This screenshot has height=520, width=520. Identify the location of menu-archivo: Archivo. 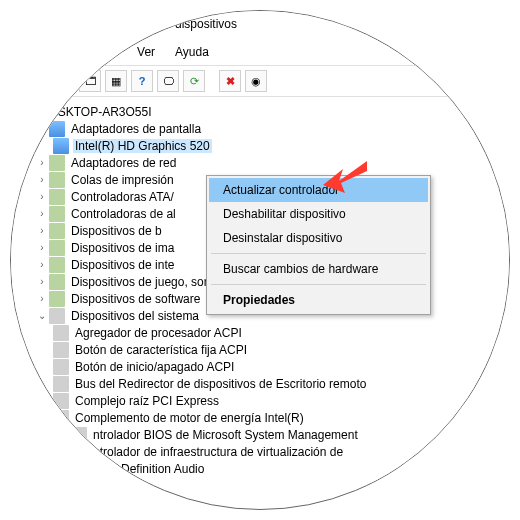
(41, 52).